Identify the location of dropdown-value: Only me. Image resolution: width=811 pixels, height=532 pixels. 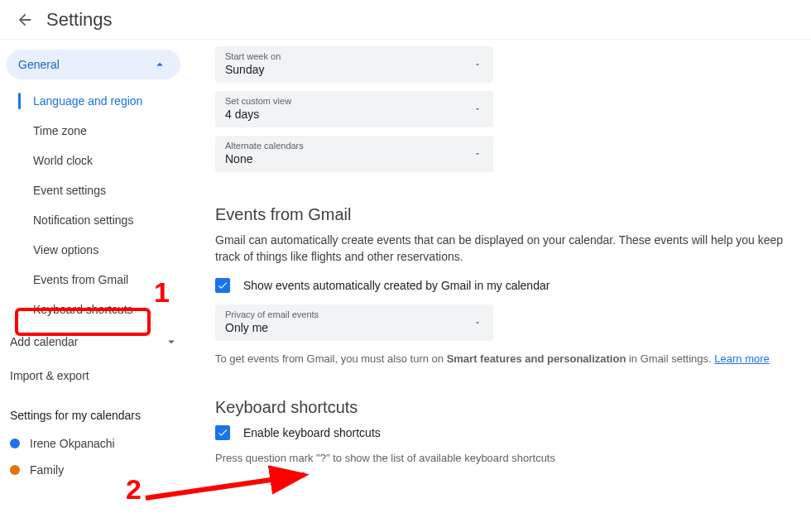
(354, 328).